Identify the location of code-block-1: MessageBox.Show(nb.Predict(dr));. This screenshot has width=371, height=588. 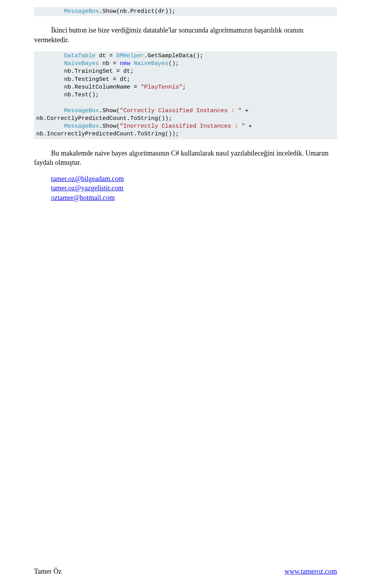
(186, 12).